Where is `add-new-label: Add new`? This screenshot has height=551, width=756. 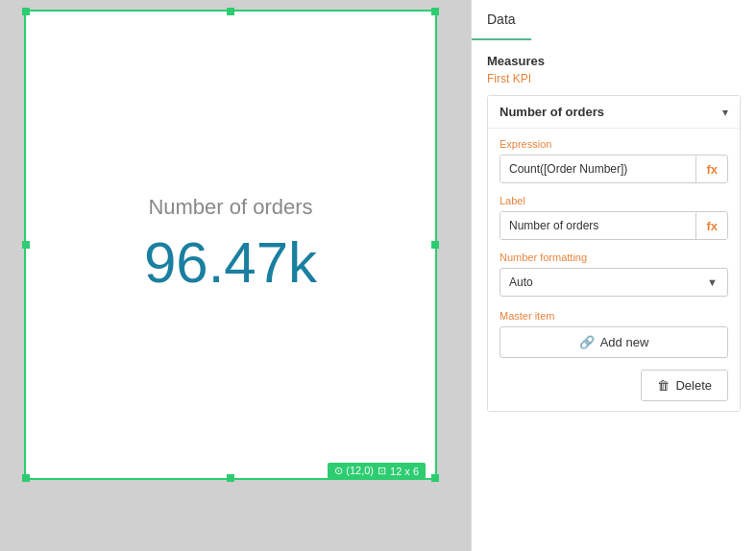
add-new-label: Add new is located at coordinates (624, 342).